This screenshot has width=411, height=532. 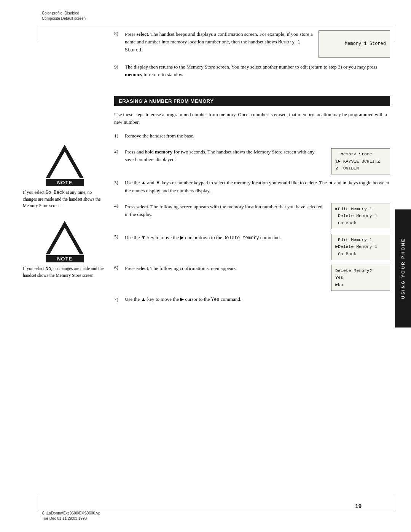 I want to click on step5-num: 5), so click(x=119, y=237).